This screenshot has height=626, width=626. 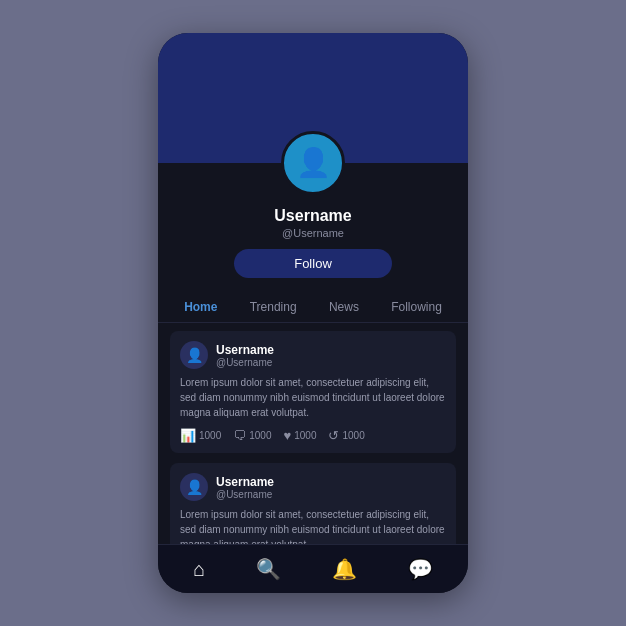 What do you see at coordinates (313, 392) in the screenshot?
I see `post-card: 👤 Username @Username Lorem ipsum dolor s…` at bounding box center [313, 392].